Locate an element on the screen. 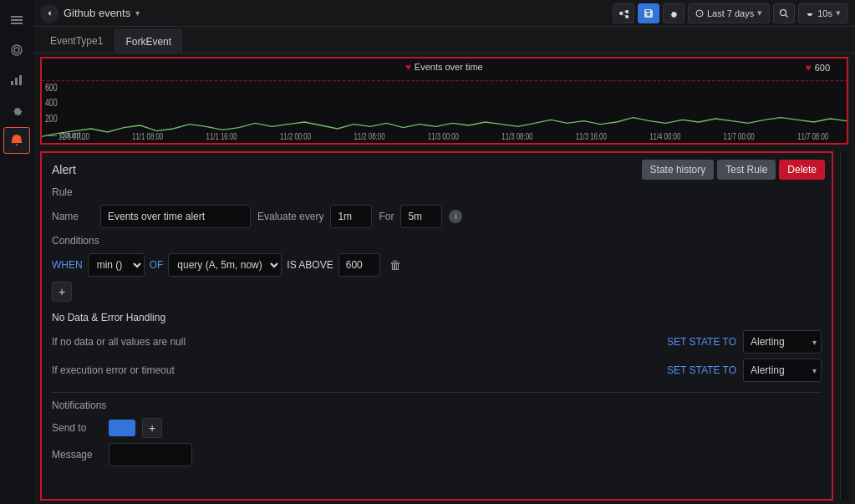 This screenshot has width=855, height=504. nodata-row1-text: If no data or all values are null is located at coordinates (356, 342).